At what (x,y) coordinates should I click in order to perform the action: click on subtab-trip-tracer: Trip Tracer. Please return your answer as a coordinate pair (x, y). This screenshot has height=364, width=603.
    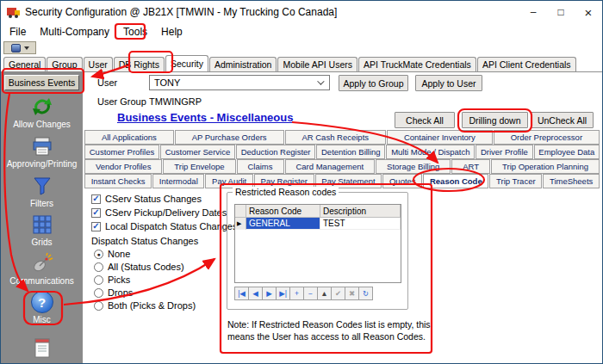
    Looking at the image, I should click on (515, 181).